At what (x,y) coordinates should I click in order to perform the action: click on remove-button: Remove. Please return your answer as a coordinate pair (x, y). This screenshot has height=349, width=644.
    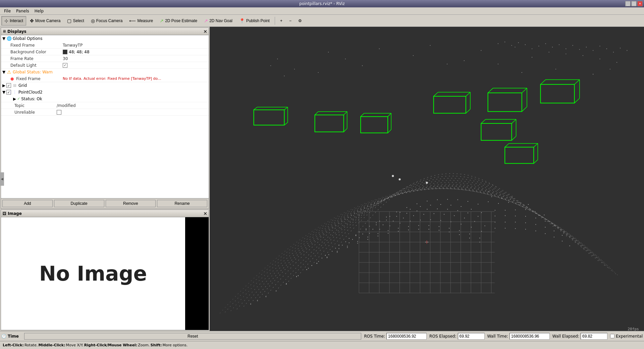
    Looking at the image, I should click on (131, 203).